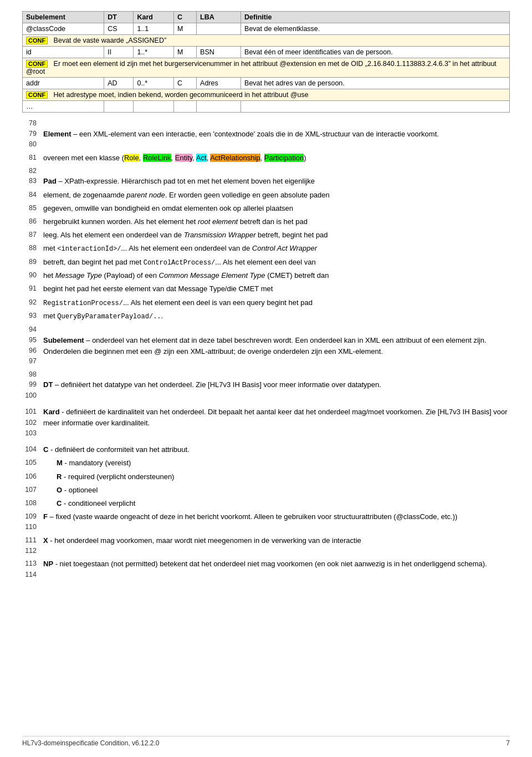  I want to click on para-text: begint het pad het eerste element van da…, so click(277, 289).